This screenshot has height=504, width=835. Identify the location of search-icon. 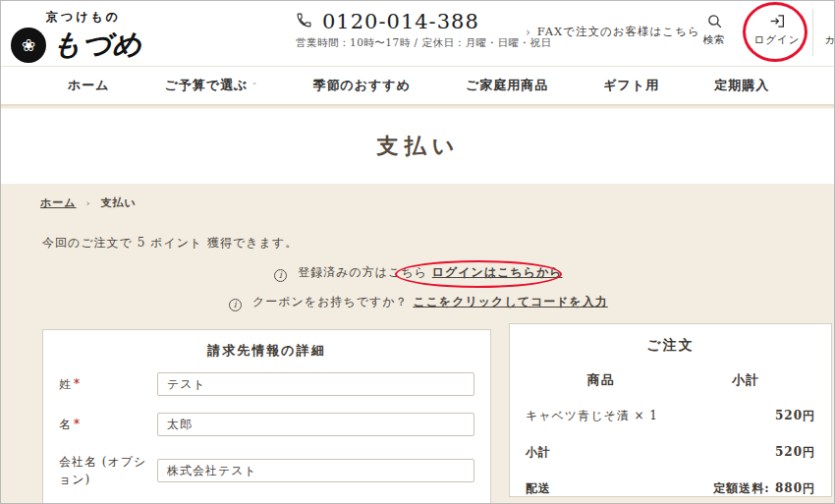
(714, 22).